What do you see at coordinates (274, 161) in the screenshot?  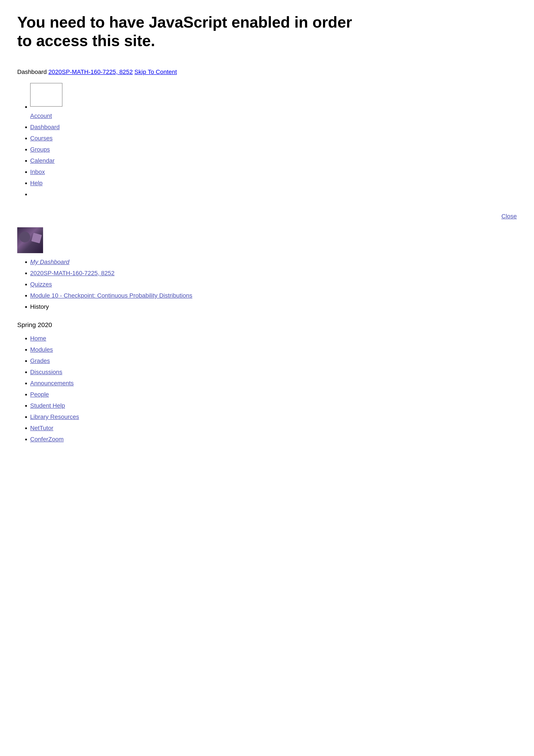 I see `nav-item-calendar: Calendar` at bounding box center [274, 161].